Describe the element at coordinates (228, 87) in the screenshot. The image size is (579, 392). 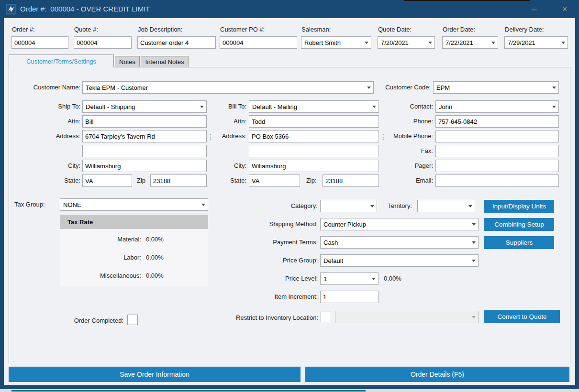
I see `customer-name-select: Tekla EPM - Customer` at that location.